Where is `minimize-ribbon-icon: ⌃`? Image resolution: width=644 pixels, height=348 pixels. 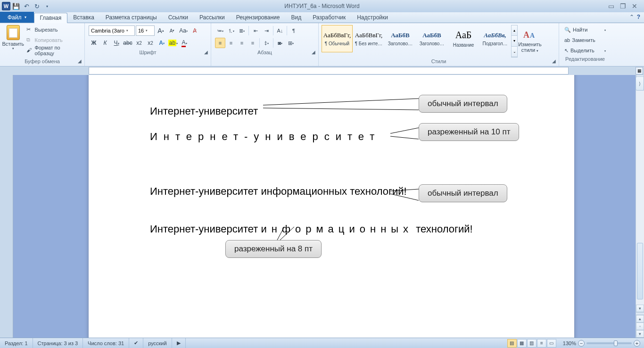 minimize-ribbon-icon: ⌃ is located at coordinates (632, 17).